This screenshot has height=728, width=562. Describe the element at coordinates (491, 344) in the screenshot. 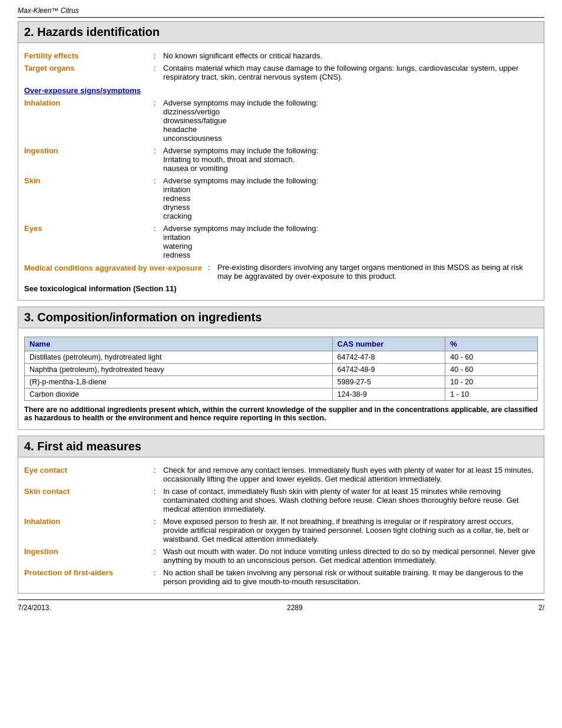

I see `col-header-pct: %` at that location.